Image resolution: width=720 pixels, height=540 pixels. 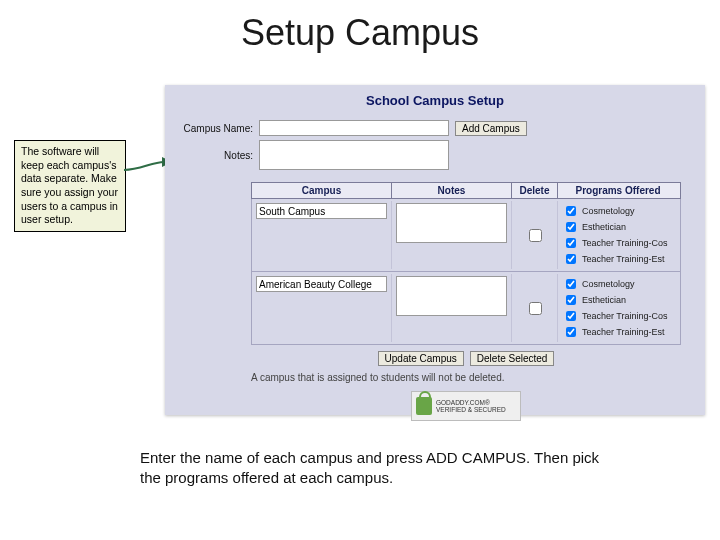 What do you see at coordinates (471, 402) in the screenshot?
I see `seal-line1: GODADDY.COM®` at bounding box center [471, 402].